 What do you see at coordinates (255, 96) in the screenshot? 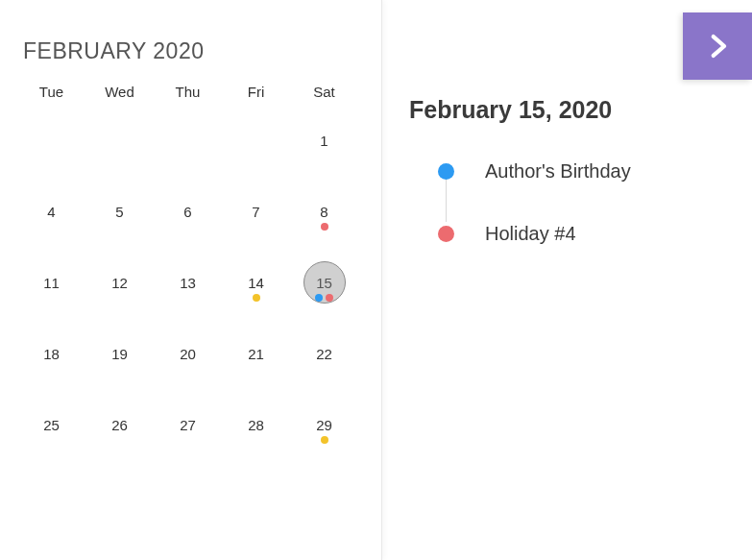
I see `weekday-header: Fri` at bounding box center [255, 96].